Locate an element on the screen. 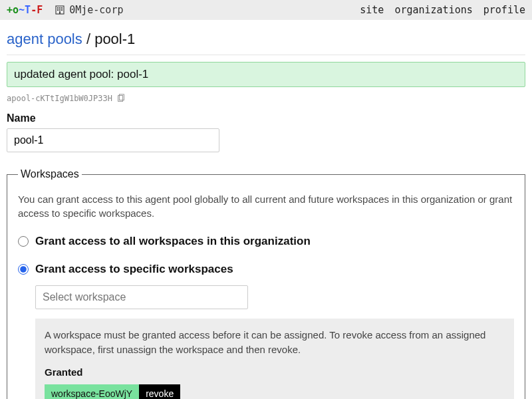  revoke-button: revoke is located at coordinates (160, 392).